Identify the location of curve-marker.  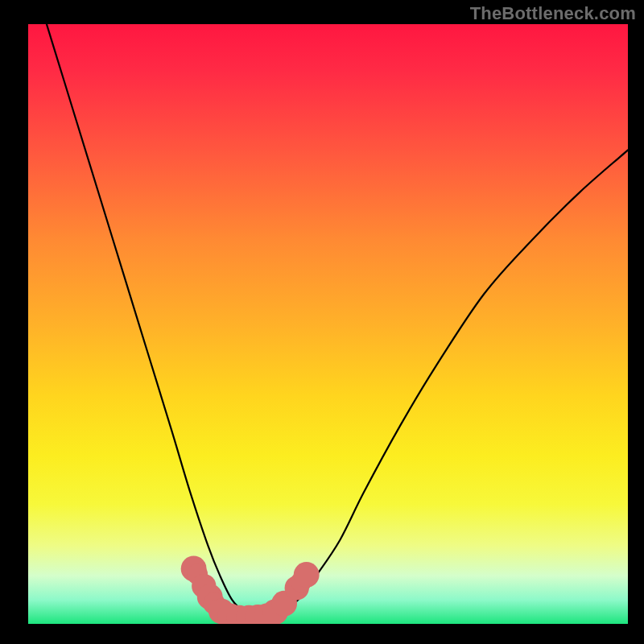
(307, 575).